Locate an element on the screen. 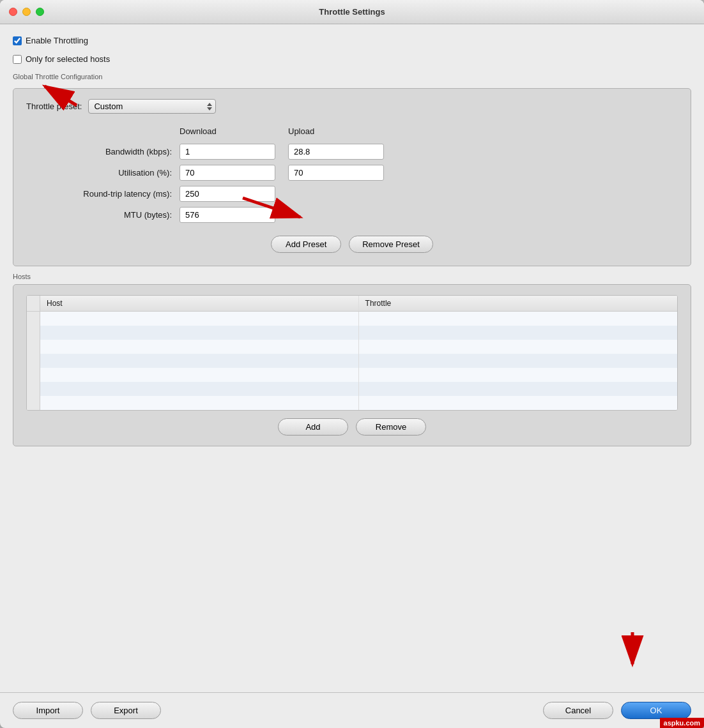 Image resolution: width=704 pixels, height=728 pixels. preset-buttons: Add Preset Remove Preset is located at coordinates (352, 244).